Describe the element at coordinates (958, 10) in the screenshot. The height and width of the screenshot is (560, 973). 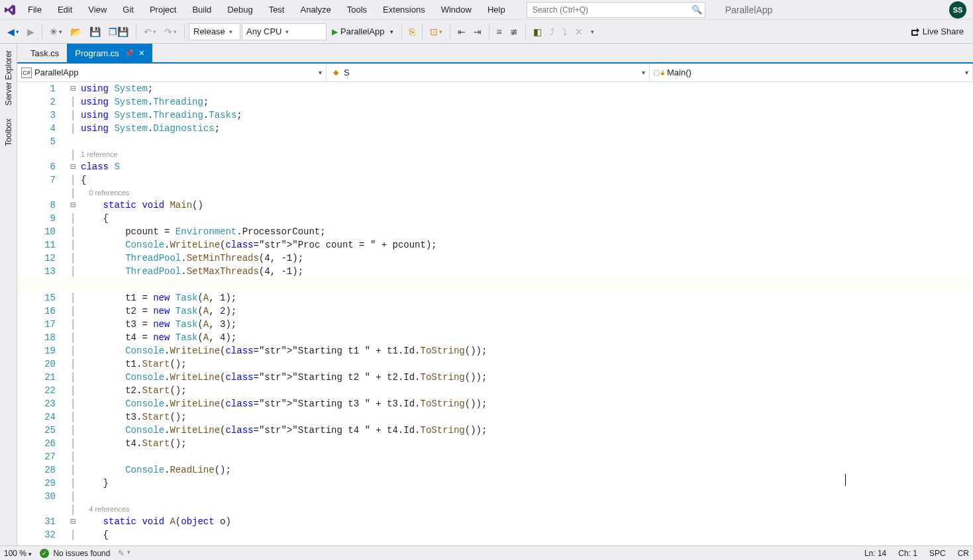
I see `user-avatar: SS` at that location.